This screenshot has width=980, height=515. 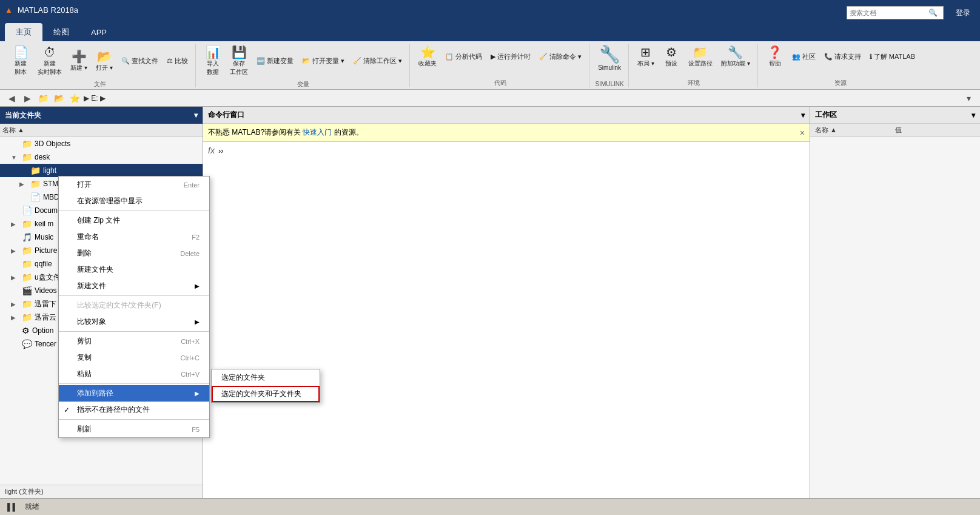 What do you see at coordinates (92, 286) in the screenshot?
I see `ctx-new-file-label: 新建文件` at bounding box center [92, 286].